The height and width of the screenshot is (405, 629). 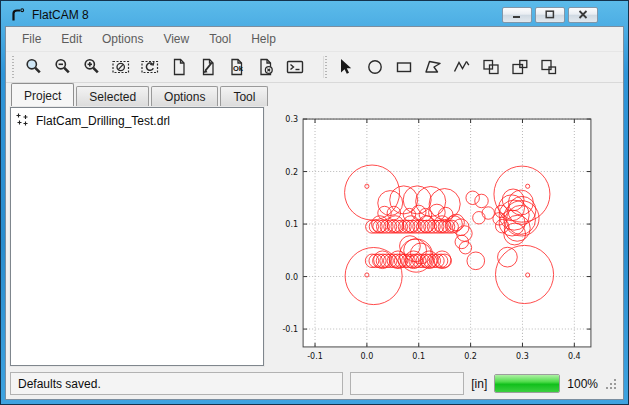 I want to click on minimize-button, so click(x=517, y=15).